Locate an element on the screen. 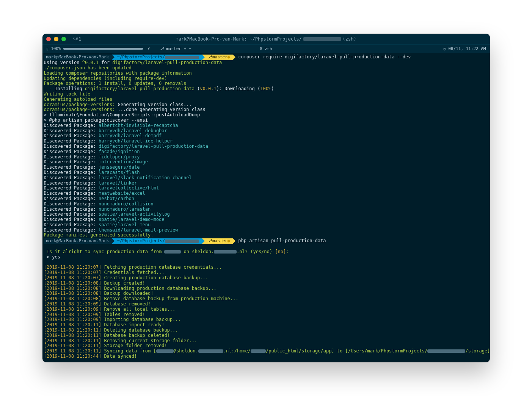  sync-answer: > yes is located at coordinates (266, 257).